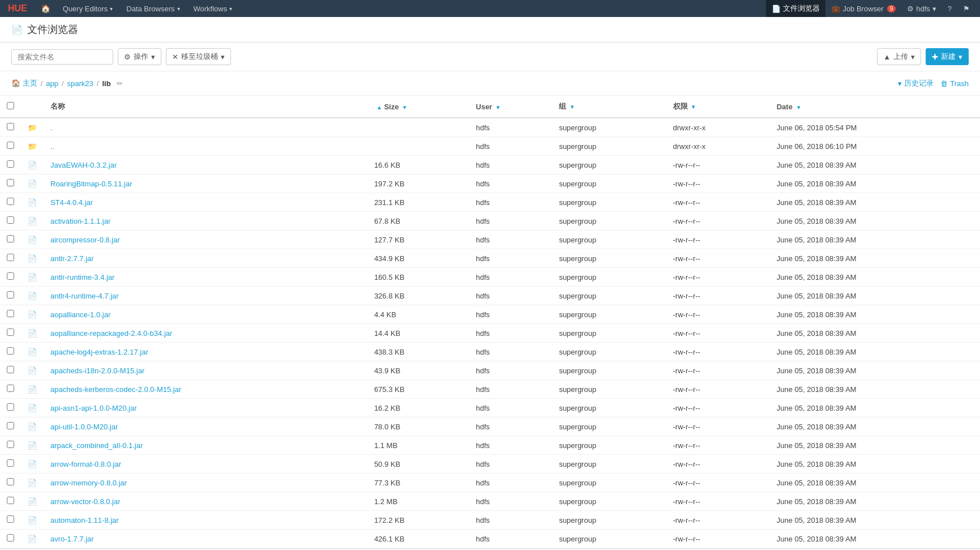 The width and height of the screenshot is (980, 550). What do you see at coordinates (24, 83) in the screenshot?
I see `home-breadcrumb: 🏠 主页` at bounding box center [24, 83].